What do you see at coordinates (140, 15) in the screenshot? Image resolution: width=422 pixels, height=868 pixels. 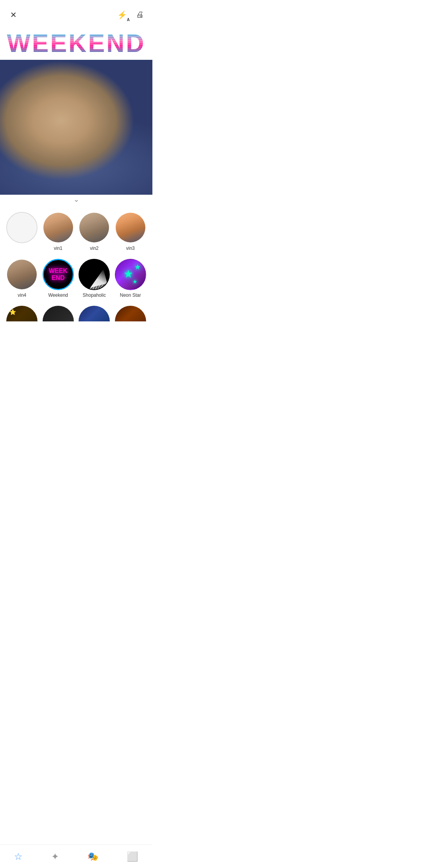 I see `save-icon: 🖨` at bounding box center [140, 15].